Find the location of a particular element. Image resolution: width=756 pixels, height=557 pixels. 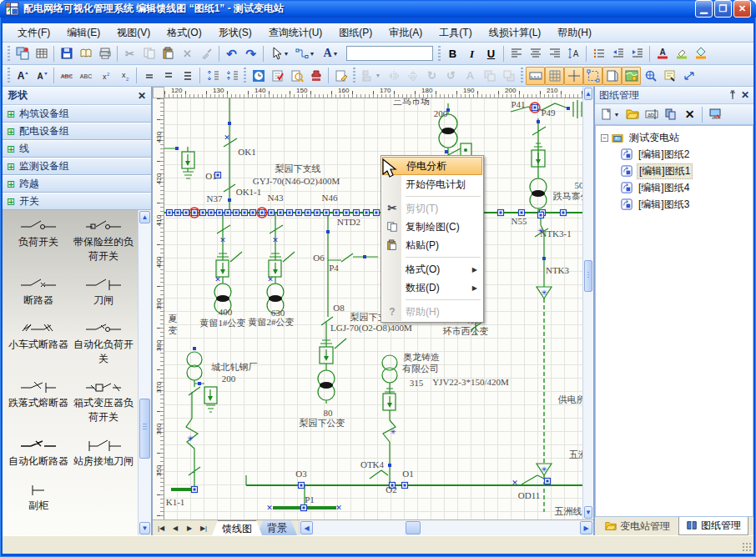

canvas-scroll-left-icon: ◀ is located at coordinates (307, 528).